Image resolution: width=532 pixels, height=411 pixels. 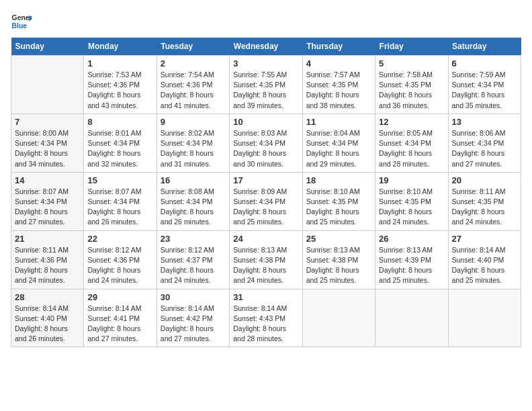 I want to click on calendar-cell: 13Sunrise: 8:06 AMSunset: 4:34 PMDayligh…, so click(x=484, y=142).